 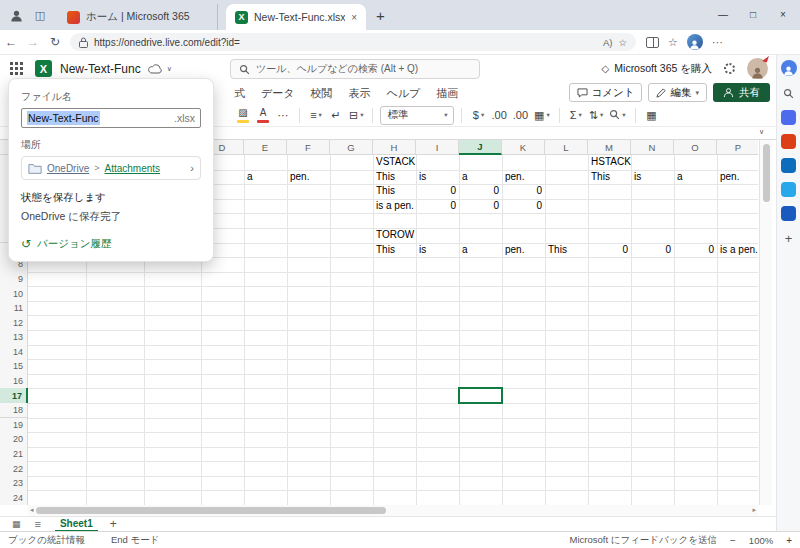 I want to click on column-header-O: O, so click(x=696, y=148).